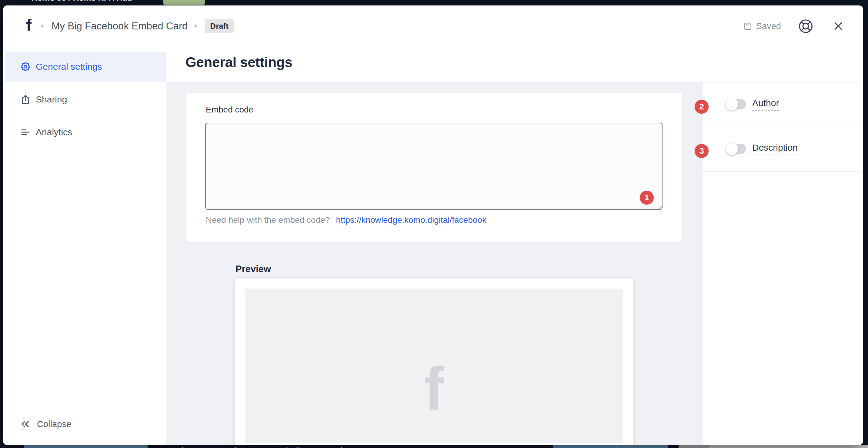 The height and width of the screenshot is (448, 868). I want to click on background-page-top: Komo 90 / Komo XPA Hub, so click(434, 3).